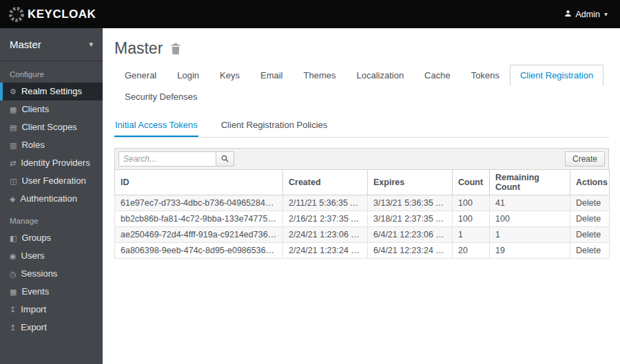 The image size is (620, 364). What do you see at coordinates (411, 250) in the screenshot?
I see `token-expires: 6/4/21 12:23:24 PM` at bounding box center [411, 250].